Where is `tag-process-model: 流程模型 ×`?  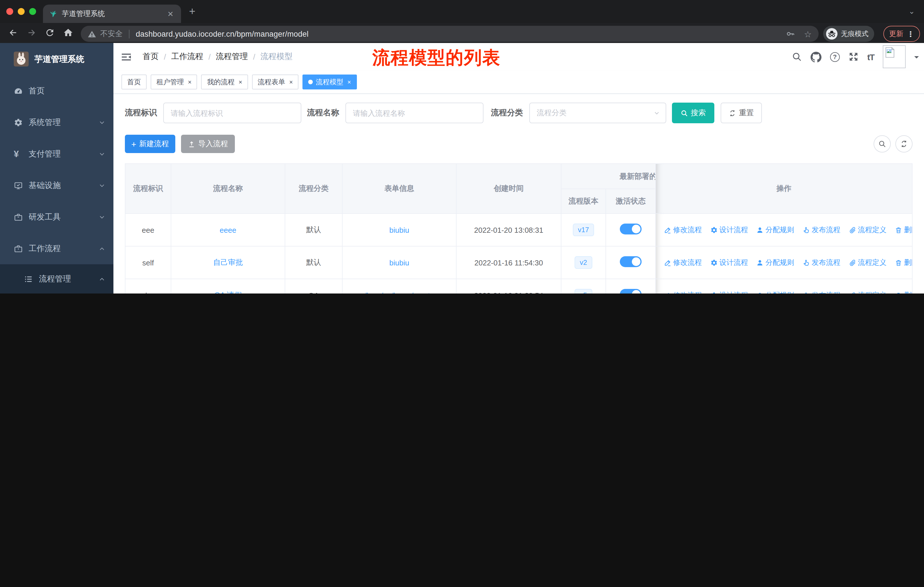 tag-process-model: 流程模型 × is located at coordinates (330, 82).